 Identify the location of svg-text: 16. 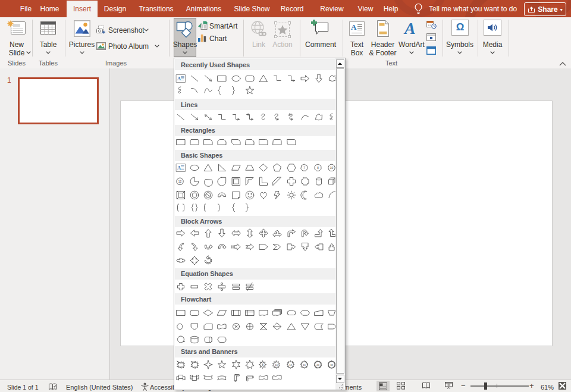
(305, 365).